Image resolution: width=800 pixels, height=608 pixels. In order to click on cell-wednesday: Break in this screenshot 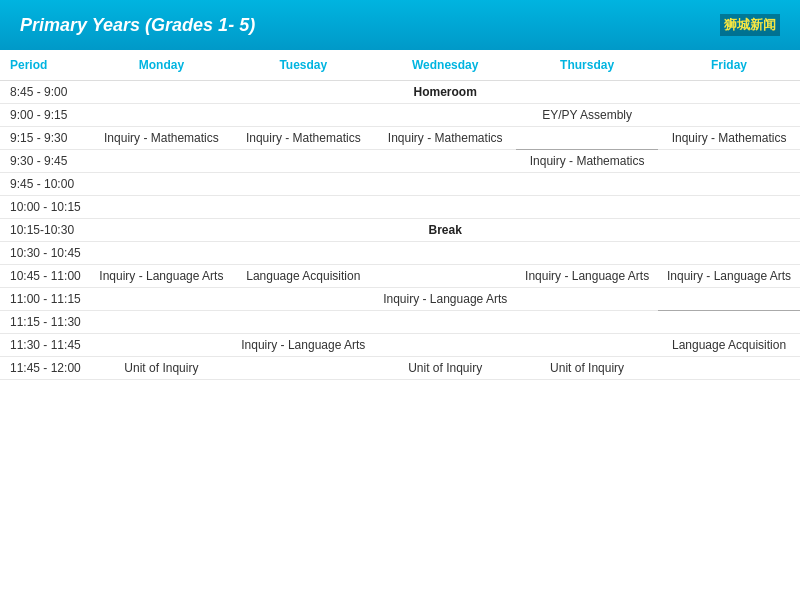, I will do `click(445, 230)`.